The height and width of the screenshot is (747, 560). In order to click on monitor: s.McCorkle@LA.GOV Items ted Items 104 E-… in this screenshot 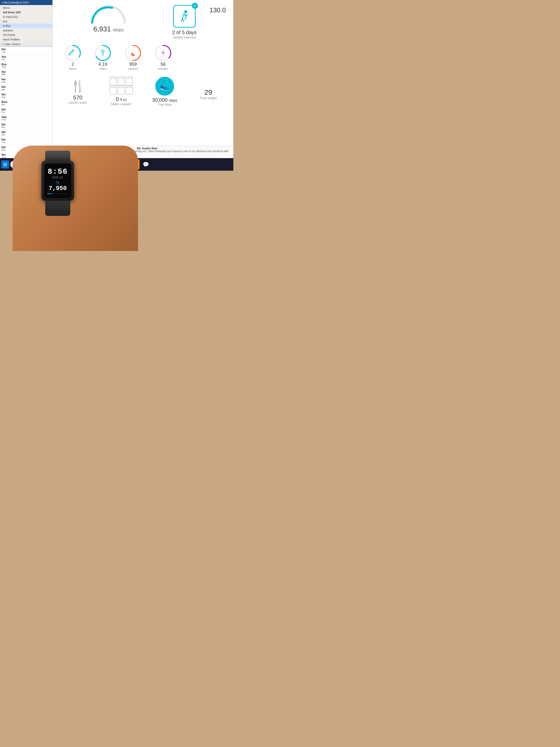, I will do `click(117, 85)`.